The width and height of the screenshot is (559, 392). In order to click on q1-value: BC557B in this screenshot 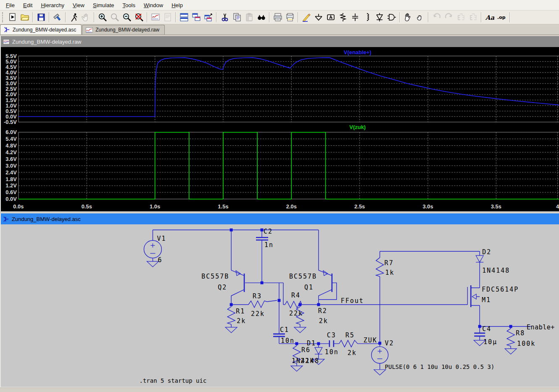, I will do `click(303, 276)`.